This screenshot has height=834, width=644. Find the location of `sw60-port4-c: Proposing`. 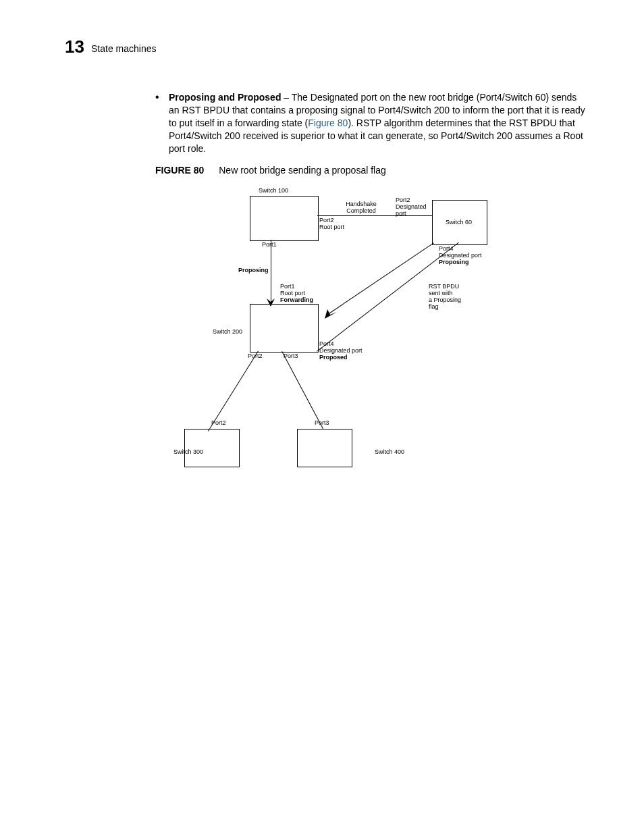

sw60-port4-c: Proposing is located at coordinates (454, 263).